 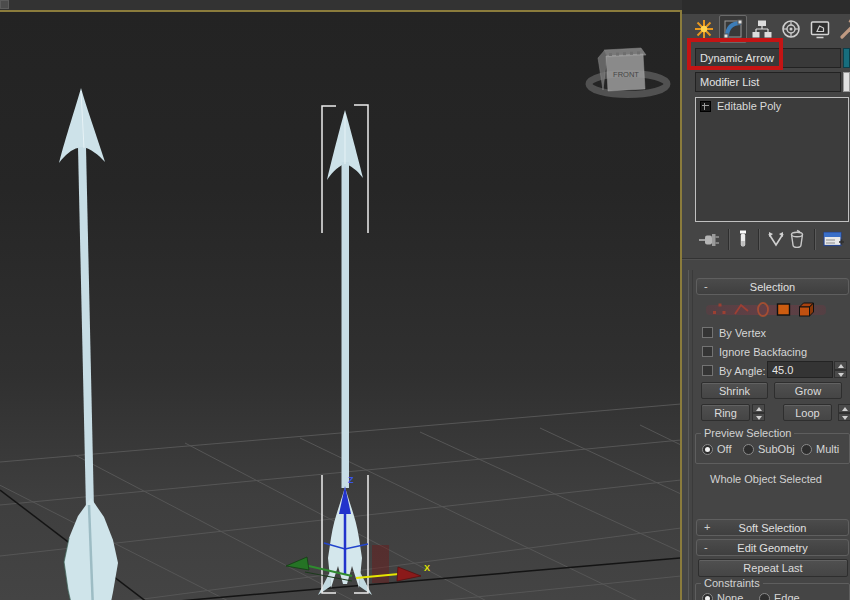 I want to click on utilities-wrench-icon, so click(x=844, y=29).